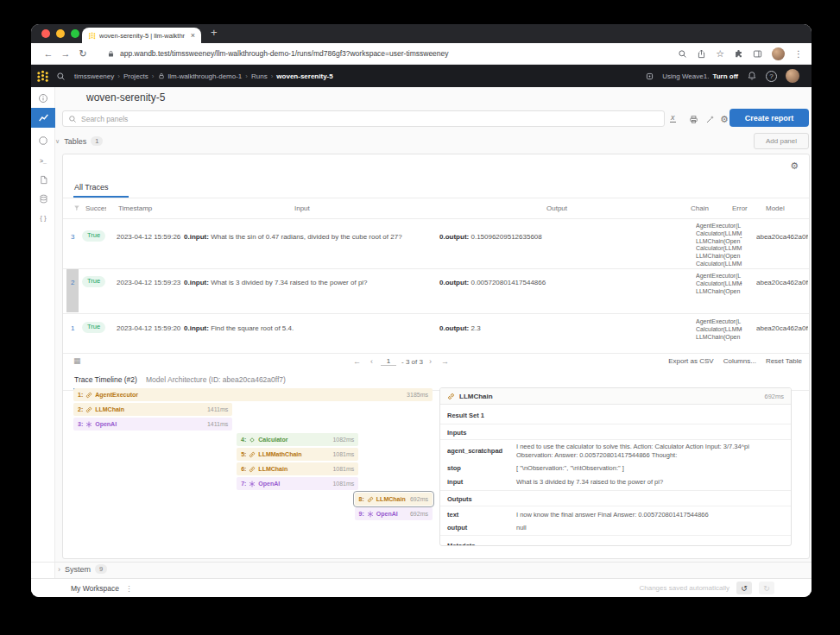  What do you see at coordinates (557, 209) in the screenshot?
I see `col-output: Output` at bounding box center [557, 209].